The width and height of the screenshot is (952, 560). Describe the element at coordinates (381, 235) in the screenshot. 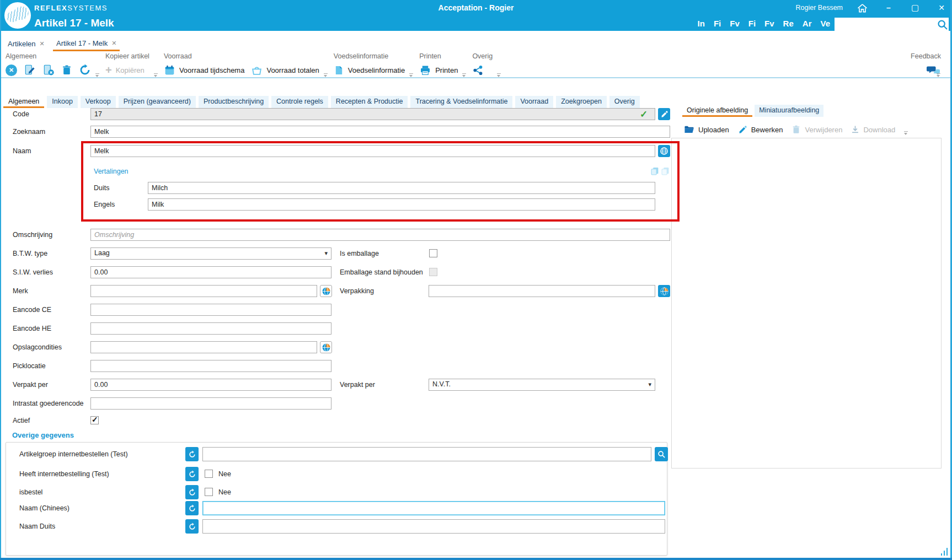

I see `omschrijving-input` at that location.